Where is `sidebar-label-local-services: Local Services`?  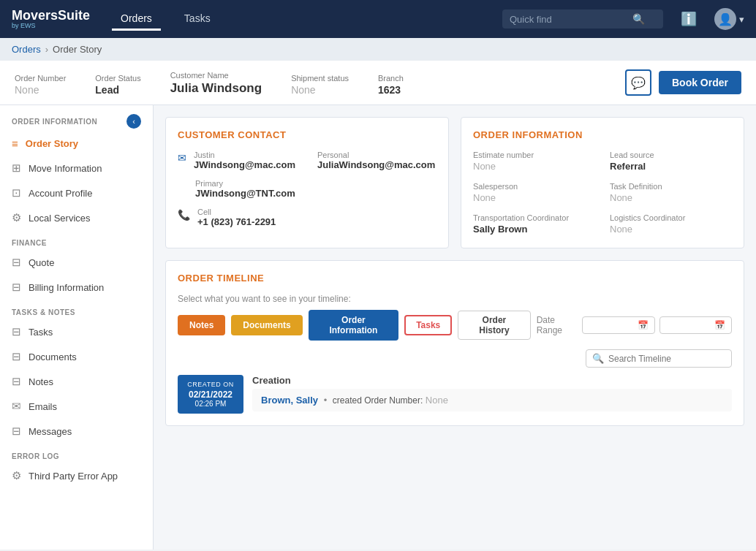
sidebar-label-local-services: Local Services is located at coordinates (60, 218).